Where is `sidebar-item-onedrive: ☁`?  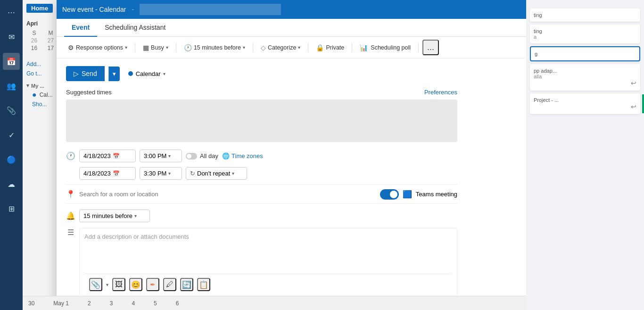 sidebar-item-onedrive: ☁ is located at coordinates (11, 184).